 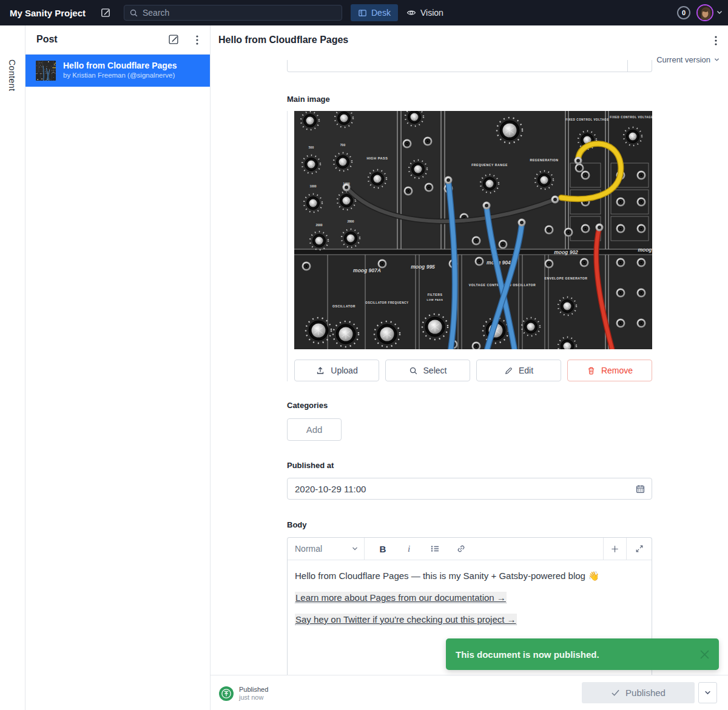 I want to click on insert-block-button, so click(x=615, y=549).